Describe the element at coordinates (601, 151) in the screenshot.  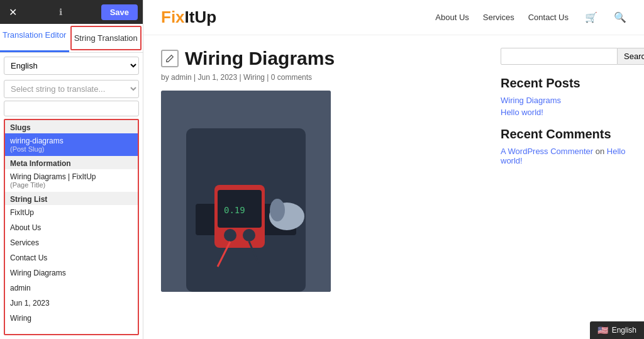
I see `comment-on: on` at that location.